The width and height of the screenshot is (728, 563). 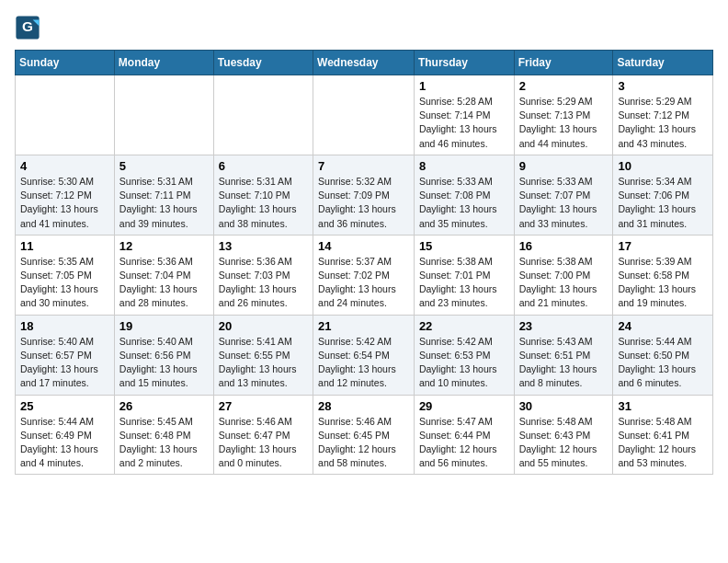 I want to click on weekday-header-thursday: Thursday, so click(x=463, y=63).